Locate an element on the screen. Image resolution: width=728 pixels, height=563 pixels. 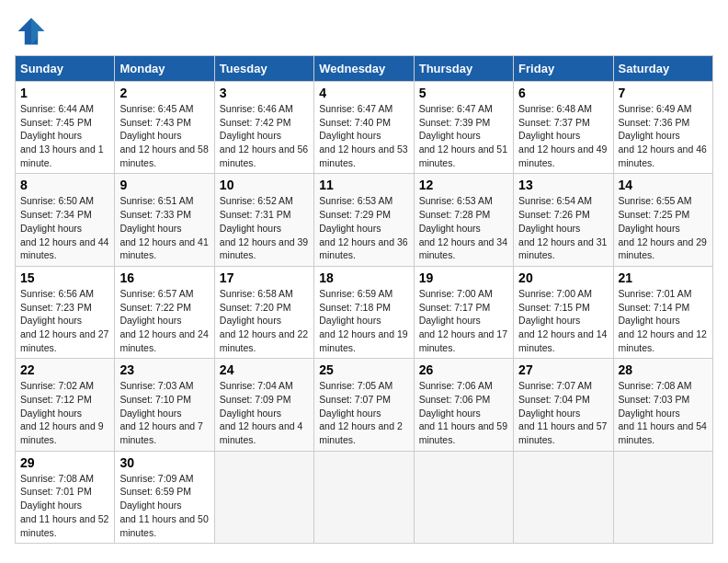
day-info: Sunrise: 6:46 AMSunset: 7:42 PMDaylight … is located at coordinates (264, 136).